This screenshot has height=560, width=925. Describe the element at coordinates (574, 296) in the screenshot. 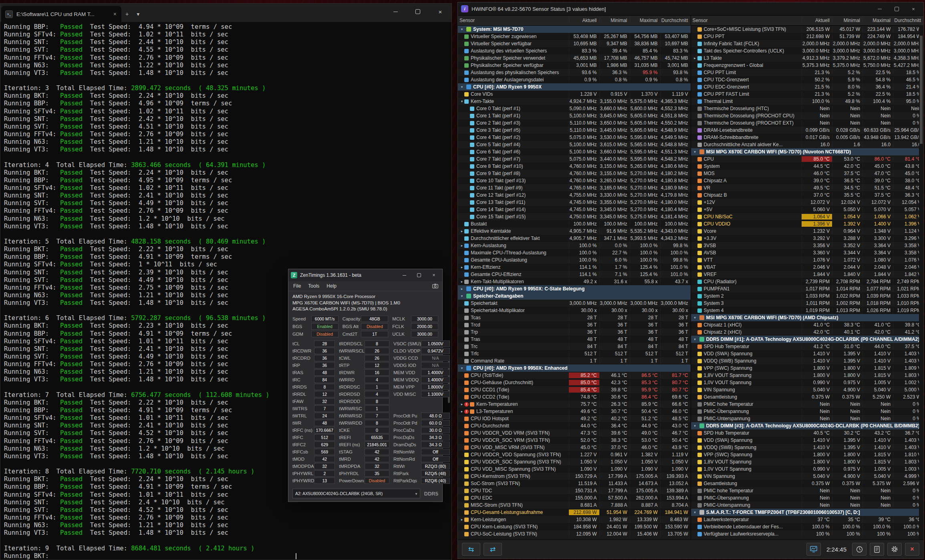

I see `sensor-section-row: ▾Speicher-Zeitangaben` at that location.